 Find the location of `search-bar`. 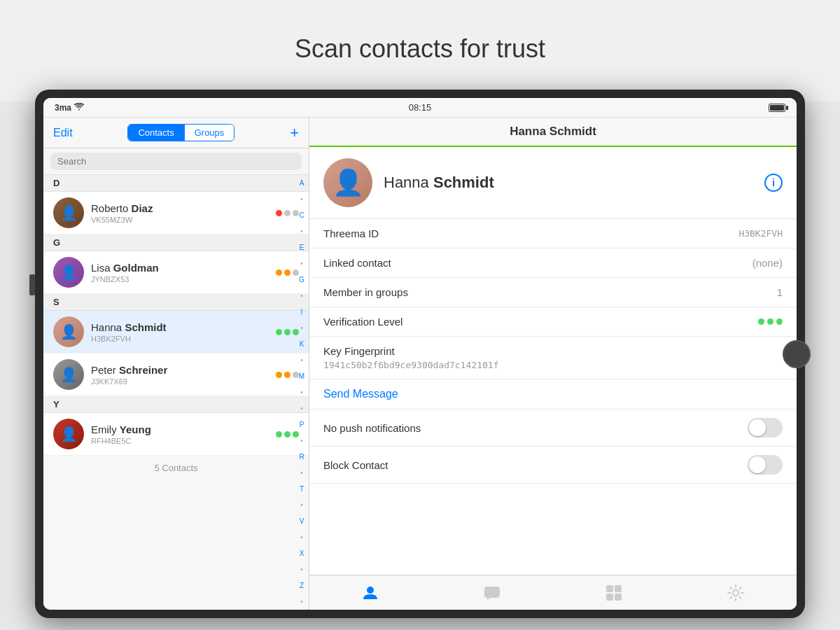

search-bar is located at coordinates (176, 162).